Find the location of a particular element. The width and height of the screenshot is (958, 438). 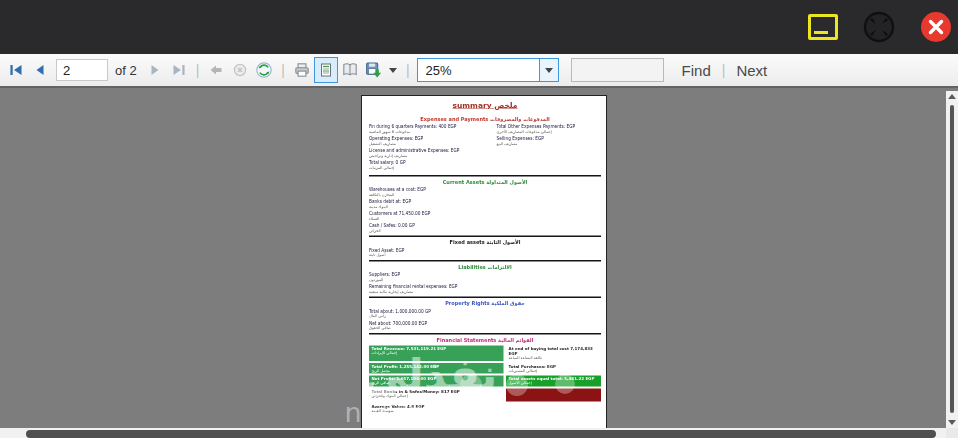

scroll-up-arrow-icon is located at coordinates (952, 96).